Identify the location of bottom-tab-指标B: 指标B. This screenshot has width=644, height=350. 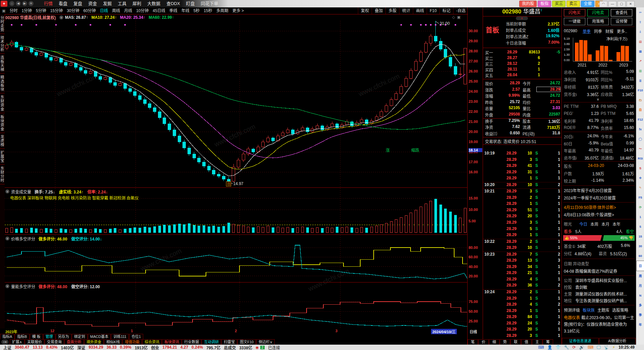
(22, 337).